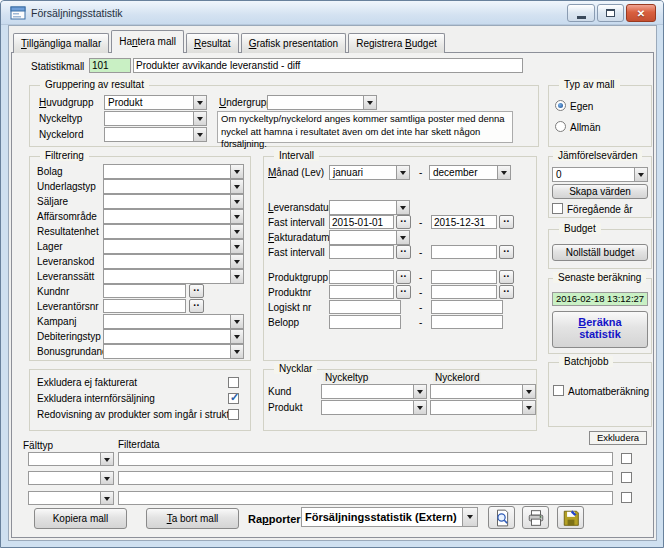 Image resolution: width=664 pixels, height=548 pixels. What do you see at coordinates (322, 102) in the screenshot?
I see `undergrupp-combobox` at bounding box center [322, 102].